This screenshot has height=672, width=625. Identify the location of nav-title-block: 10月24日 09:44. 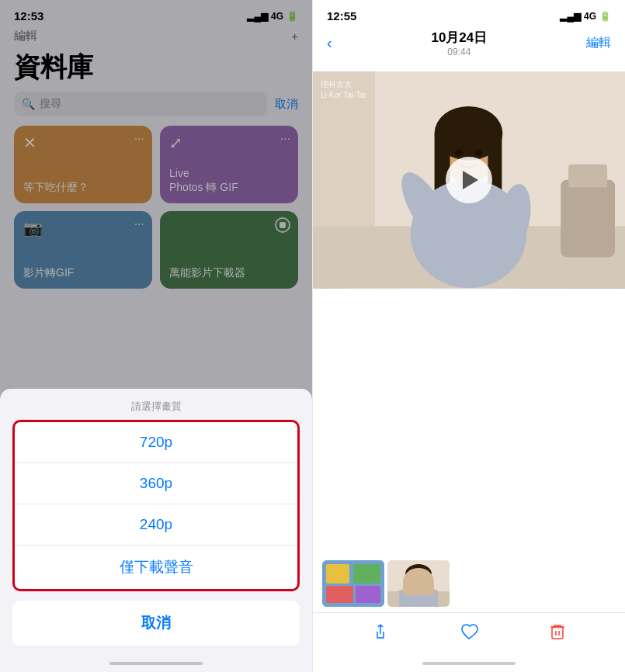
(459, 43).